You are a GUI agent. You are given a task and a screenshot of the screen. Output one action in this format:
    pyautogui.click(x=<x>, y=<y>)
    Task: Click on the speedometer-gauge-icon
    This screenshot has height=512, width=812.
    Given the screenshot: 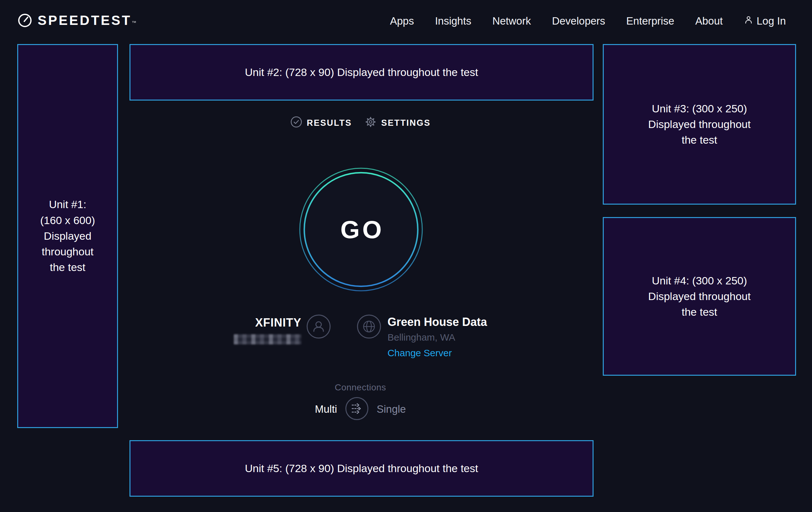 What is the action you would take?
    pyautogui.click(x=25, y=21)
    